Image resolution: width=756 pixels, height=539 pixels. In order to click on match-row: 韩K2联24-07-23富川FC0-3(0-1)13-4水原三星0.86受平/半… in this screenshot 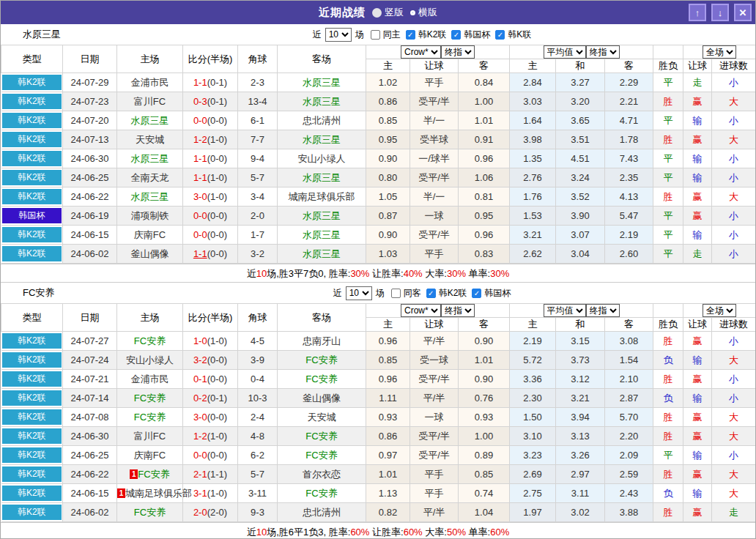, I will do `click(379, 102)`.